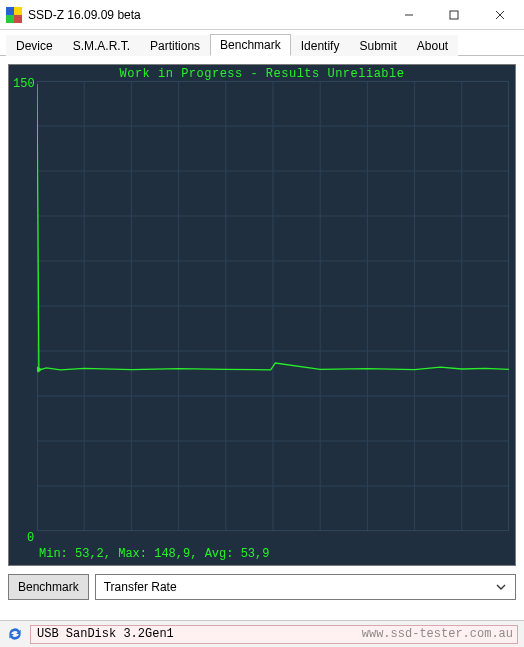 This screenshot has height=647, width=524. I want to click on maximize-button, so click(454, 14).